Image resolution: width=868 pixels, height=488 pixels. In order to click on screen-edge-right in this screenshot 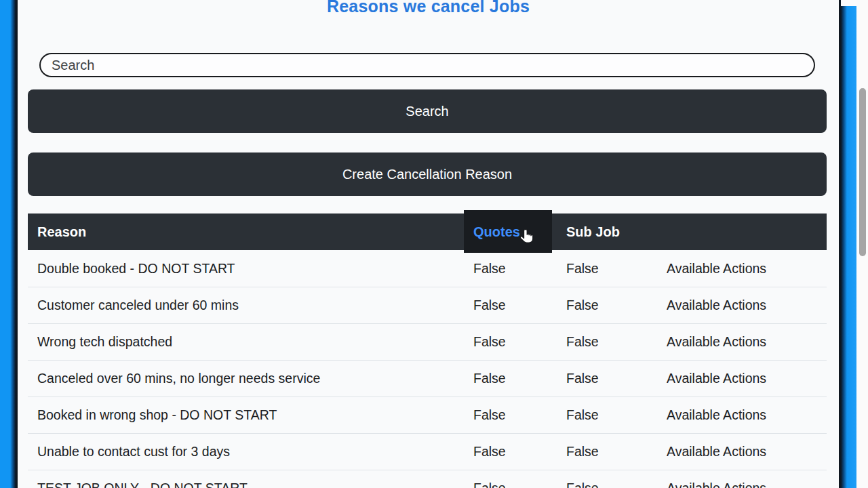, I will do `click(848, 244)`.